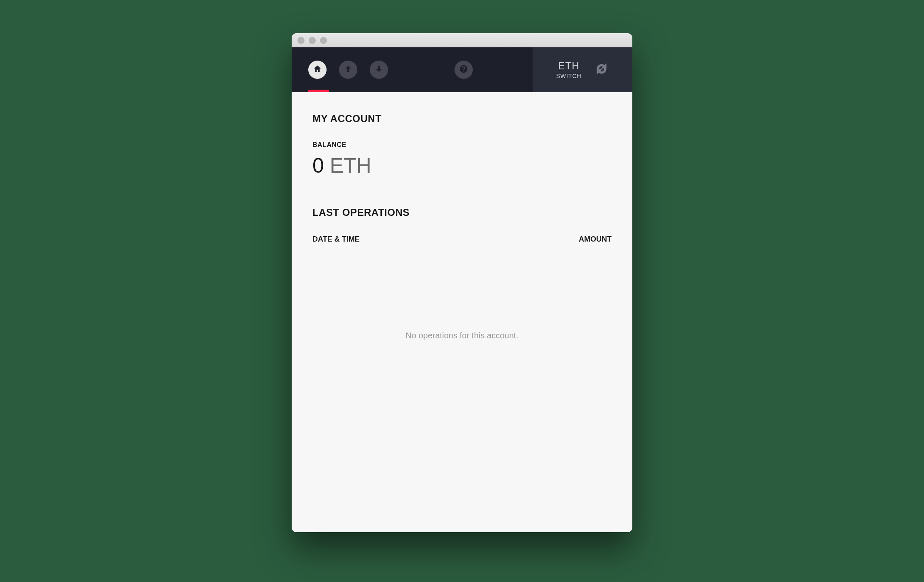 This screenshot has height=582, width=924. Describe the element at coordinates (348, 70) in the screenshot. I see `send-tab` at that location.